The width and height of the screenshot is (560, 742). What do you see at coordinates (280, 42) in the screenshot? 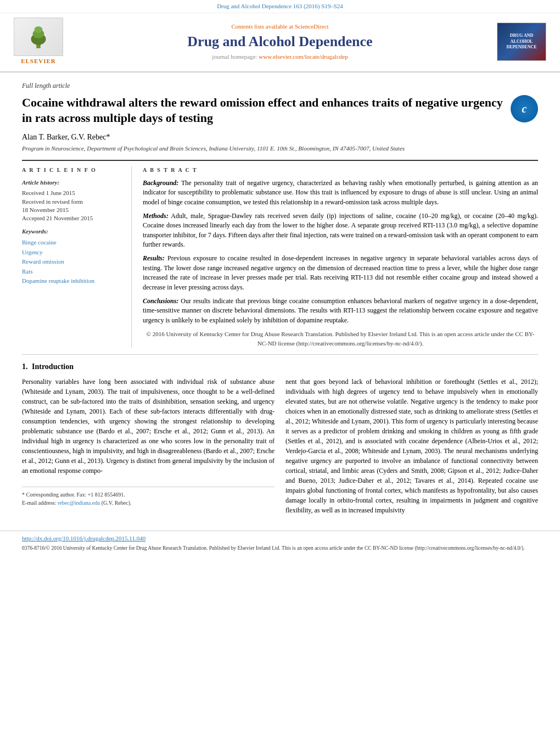
I see `journal-title-main: Drug and Alcohol Dependence` at bounding box center [280, 42].